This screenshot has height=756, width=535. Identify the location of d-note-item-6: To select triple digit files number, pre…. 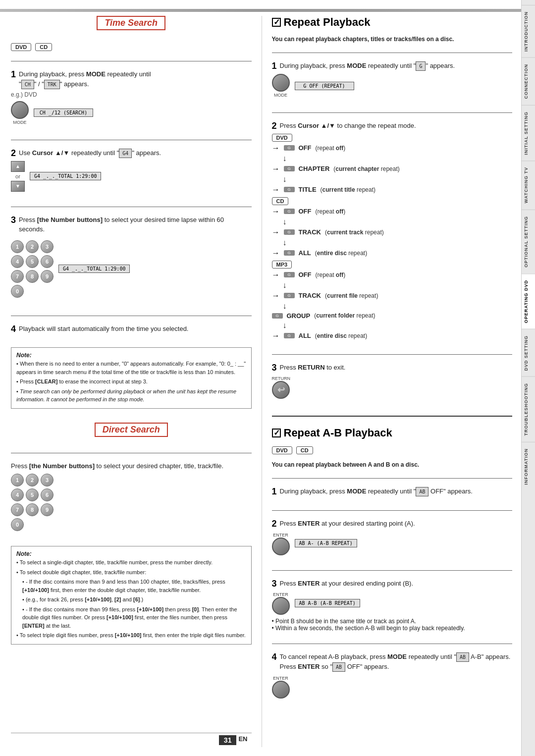
(131, 635).